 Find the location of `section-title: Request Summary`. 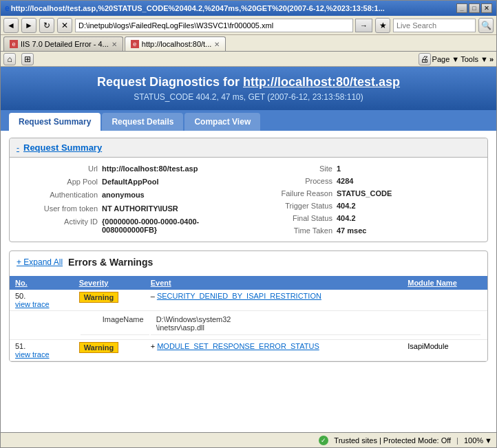

section-title: Request Summary is located at coordinates (63, 147).